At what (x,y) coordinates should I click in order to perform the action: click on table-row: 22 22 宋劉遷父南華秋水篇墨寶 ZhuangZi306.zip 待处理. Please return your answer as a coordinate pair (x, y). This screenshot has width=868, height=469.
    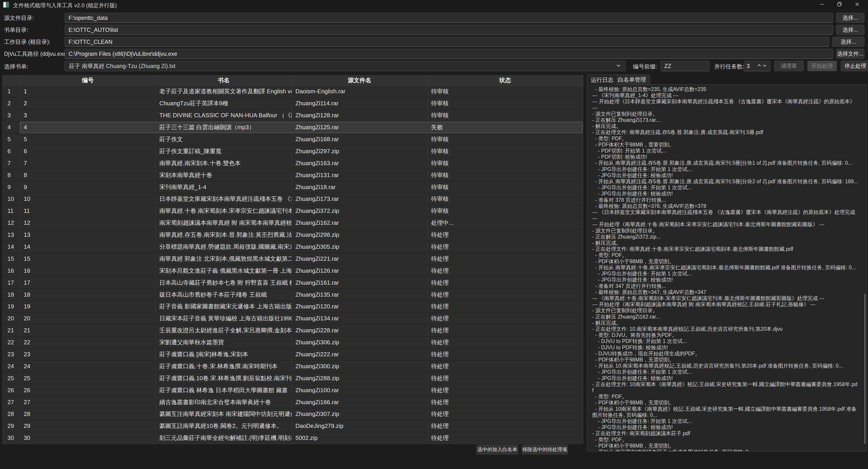
    Looking at the image, I should click on (292, 343).